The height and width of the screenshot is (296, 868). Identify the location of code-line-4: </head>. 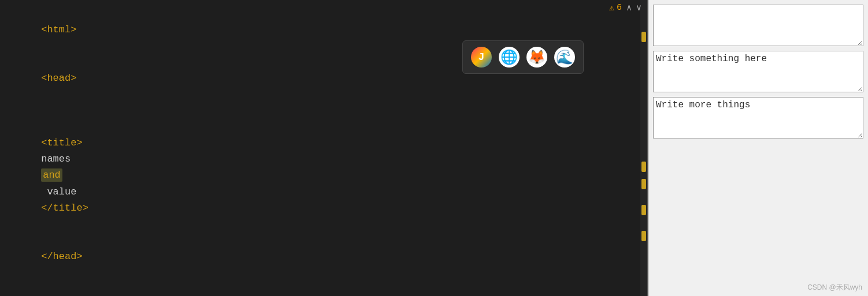
(327, 257).